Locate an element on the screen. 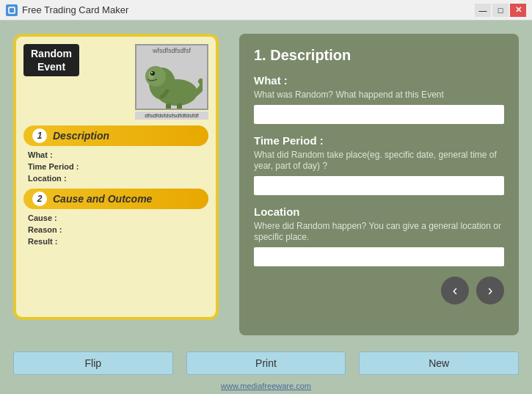 The width and height of the screenshot is (532, 394). location-input is located at coordinates (379, 257).